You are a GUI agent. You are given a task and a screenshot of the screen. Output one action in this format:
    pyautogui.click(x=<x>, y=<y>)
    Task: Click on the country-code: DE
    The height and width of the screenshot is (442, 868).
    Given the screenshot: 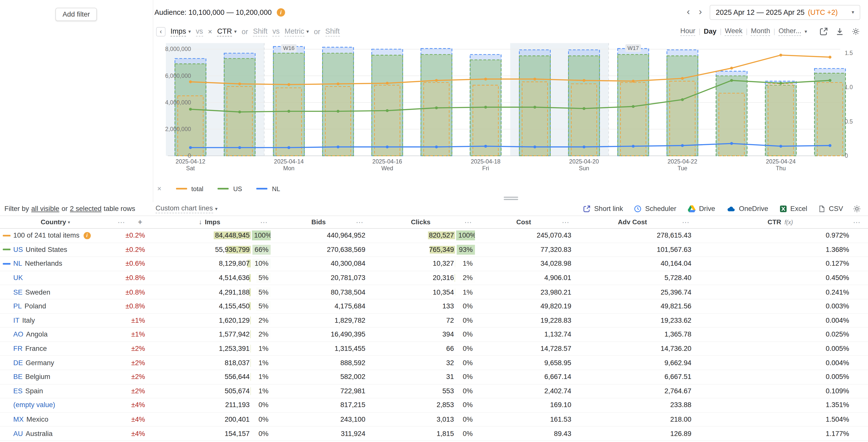 What is the action you would take?
    pyautogui.click(x=18, y=363)
    